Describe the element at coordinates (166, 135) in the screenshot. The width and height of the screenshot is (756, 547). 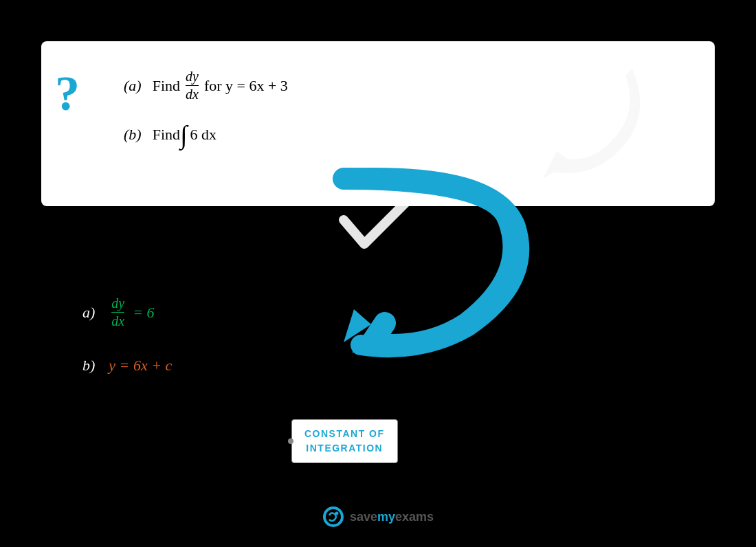
I see `part-b-find: Find` at that location.